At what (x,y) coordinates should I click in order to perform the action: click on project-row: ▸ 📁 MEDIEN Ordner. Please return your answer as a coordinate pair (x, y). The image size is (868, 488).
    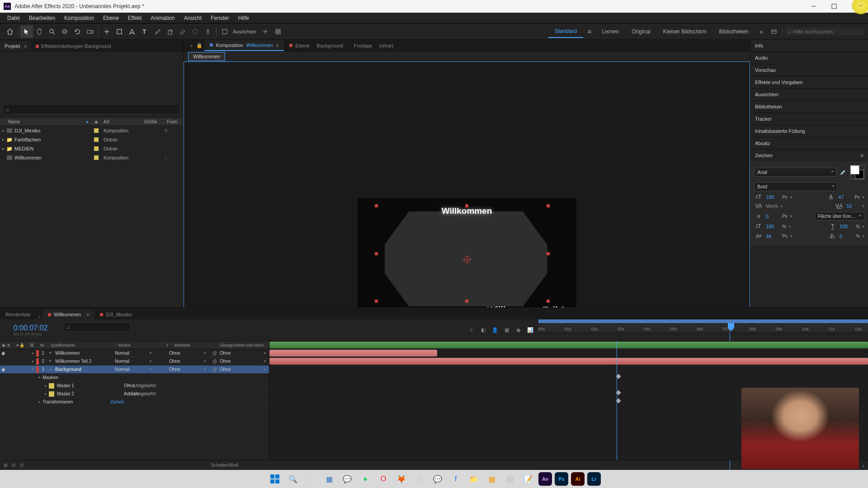
    Looking at the image, I should click on (91, 149).